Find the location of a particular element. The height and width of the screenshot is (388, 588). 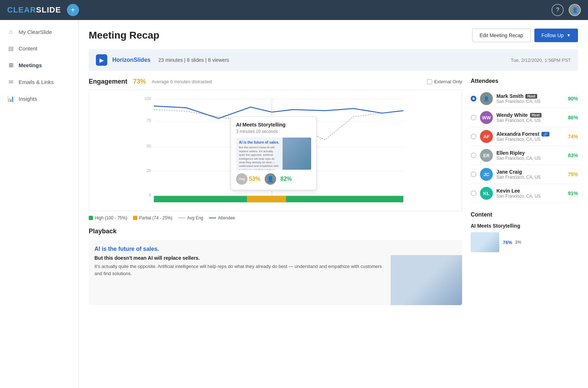

tooltip-duration: 3 minutes 10 seconds is located at coordinates (274, 131).